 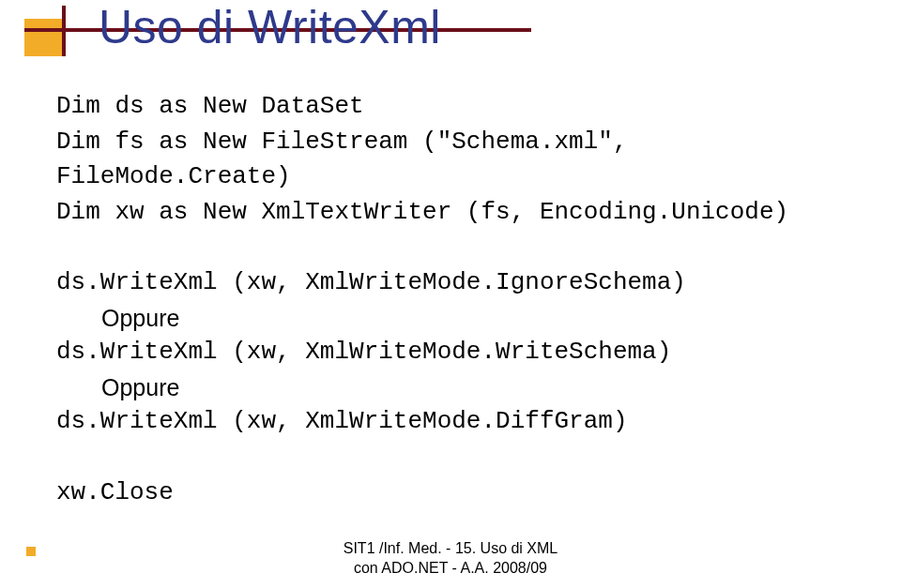 What do you see at coordinates (50, 31) in the screenshot?
I see `title-decoration` at bounding box center [50, 31].